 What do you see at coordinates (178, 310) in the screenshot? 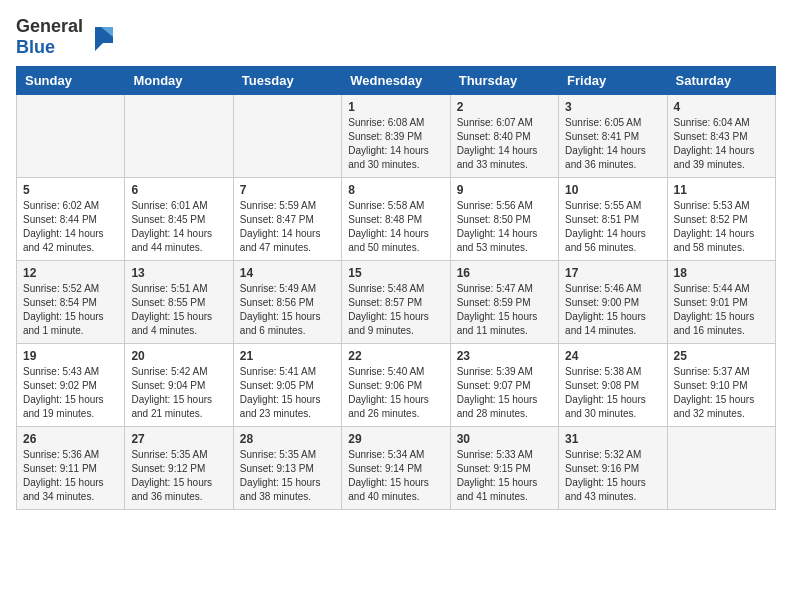
I see `day-info: Sunrise: 5:51 AMSunset: 8:55 PMDaylight:…` at bounding box center [178, 310].